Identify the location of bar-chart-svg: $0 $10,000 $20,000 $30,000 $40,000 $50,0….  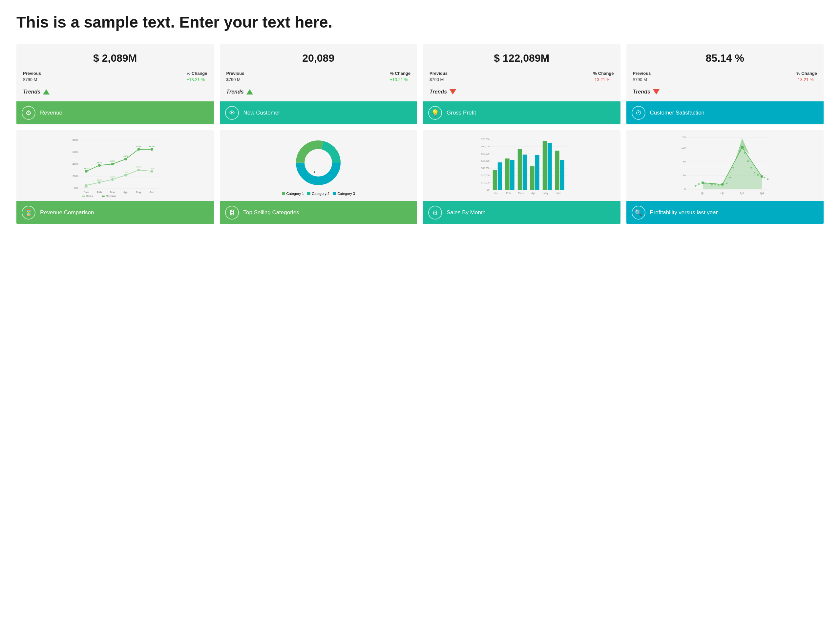
(522, 166).